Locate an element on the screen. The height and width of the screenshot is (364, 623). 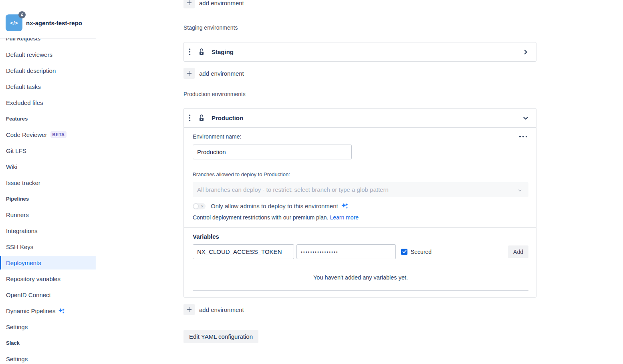
branches-allowed-label: Branches allowed to deploy to Production… is located at coordinates (361, 175).